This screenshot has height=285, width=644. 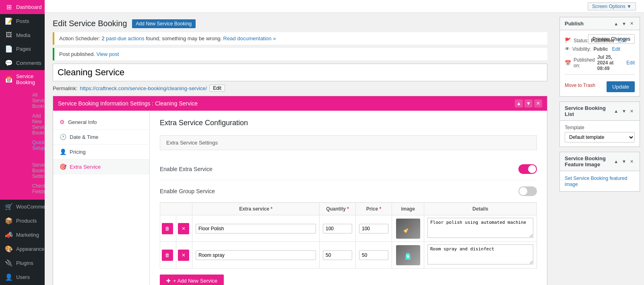 What do you see at coordinates (612, 6) in the screenshot?
I see `screen-options-button: Screen Options ▼` at bounding box center [612, 6].